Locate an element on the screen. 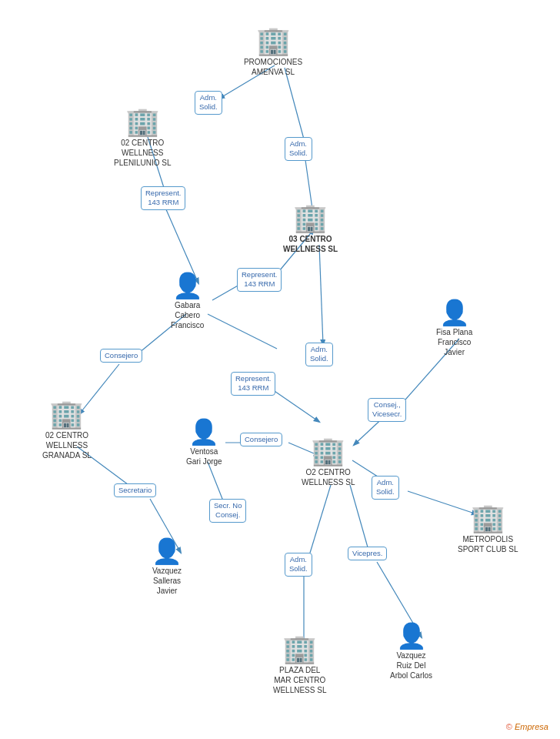 This screenshot has height=739, width=560. node-ventosa: 👤 VentosaGari Jorge is located at coordinates (205, 443).